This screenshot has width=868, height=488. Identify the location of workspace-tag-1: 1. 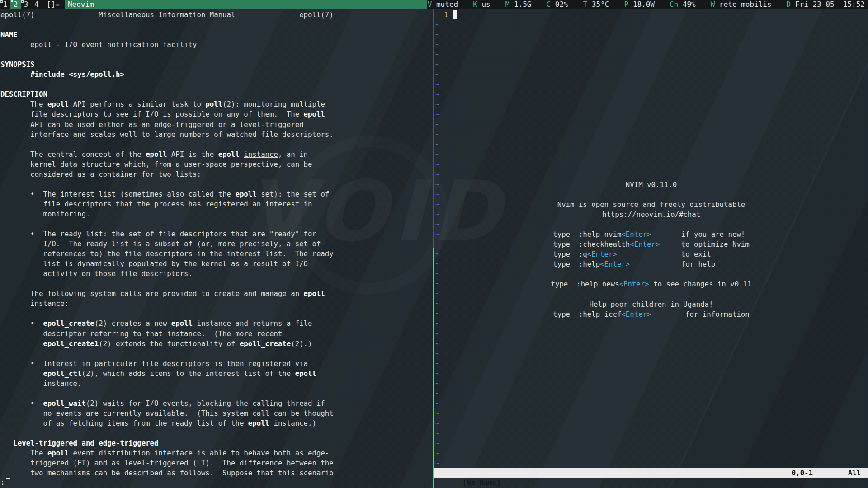
(5, 5).